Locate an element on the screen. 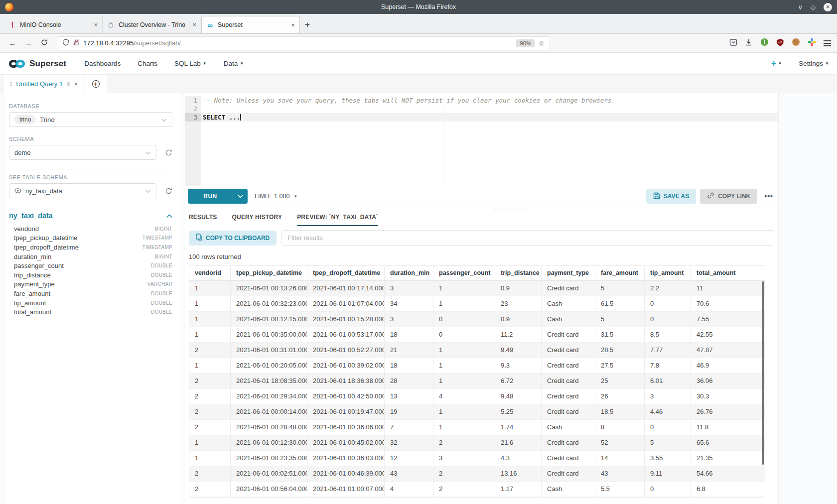 The width and height of the screenshot is (837, 504). plus-circle-icon: + is located at coordinates (96, 84).